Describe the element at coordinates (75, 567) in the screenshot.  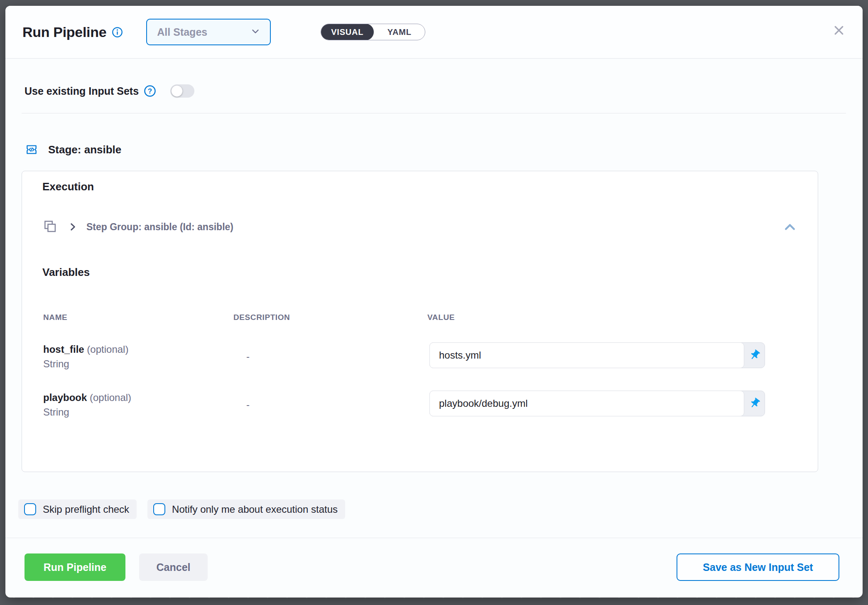
I see `run-pipeline-button: Run Pipeline` at that location.